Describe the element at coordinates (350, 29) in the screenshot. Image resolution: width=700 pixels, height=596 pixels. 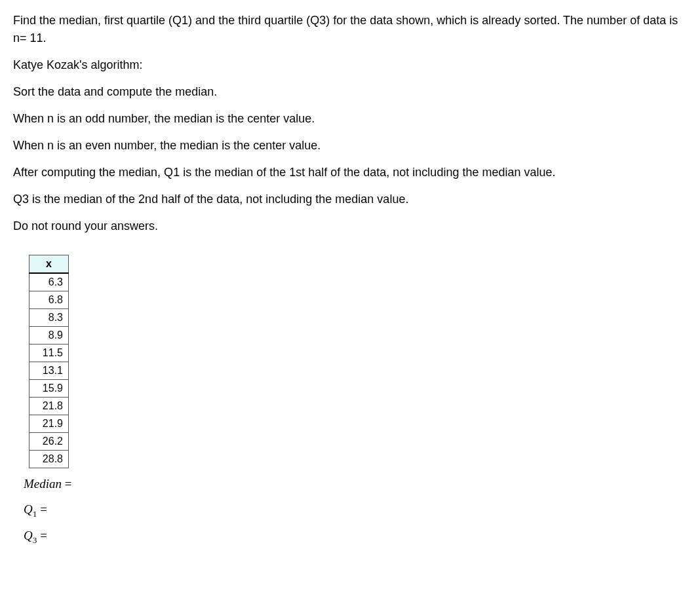
I see `instruction-line-1: Find the median, first quartile (Q1) and…` at that location.